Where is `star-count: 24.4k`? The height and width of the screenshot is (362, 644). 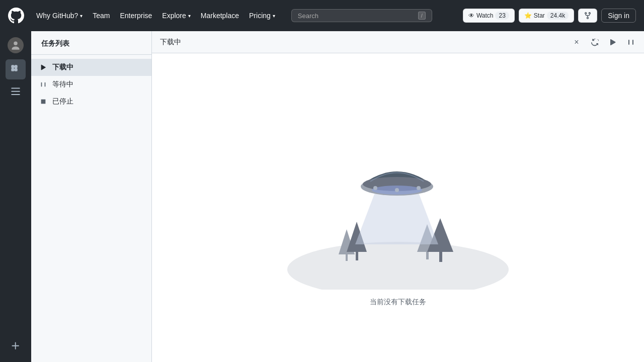 star-count: 24.4k is located at coordinates (557, 16).